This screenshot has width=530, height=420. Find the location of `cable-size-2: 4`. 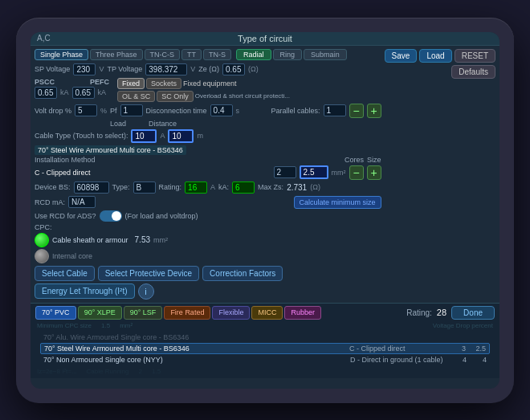

cable-size-2: 4 is located at coordinates (477, 360).